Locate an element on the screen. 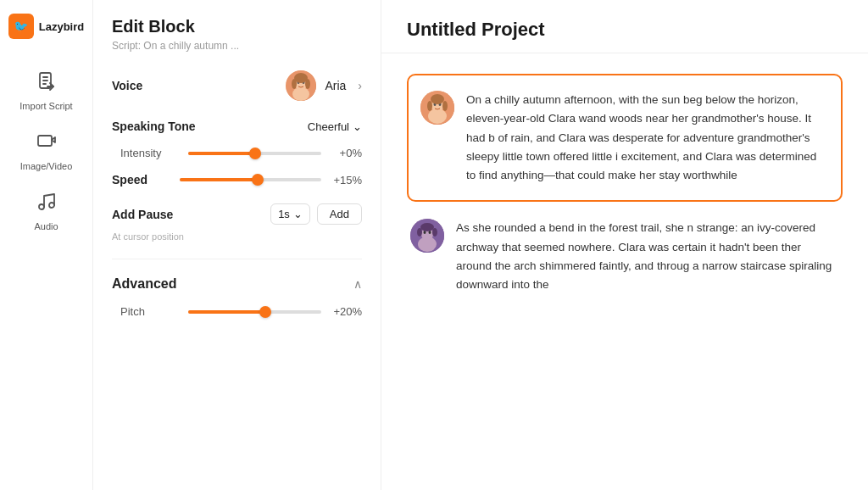 The image size is (868, 490). pause-add-button: Add is located at coordinates (339, 214).